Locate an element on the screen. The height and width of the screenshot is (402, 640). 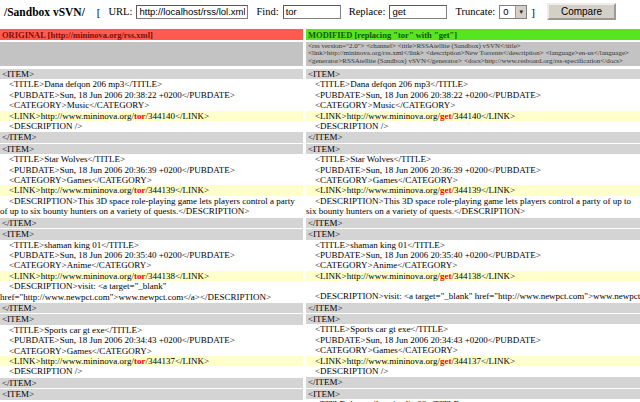
find-label: Find: is located at coordinates (267, 12).